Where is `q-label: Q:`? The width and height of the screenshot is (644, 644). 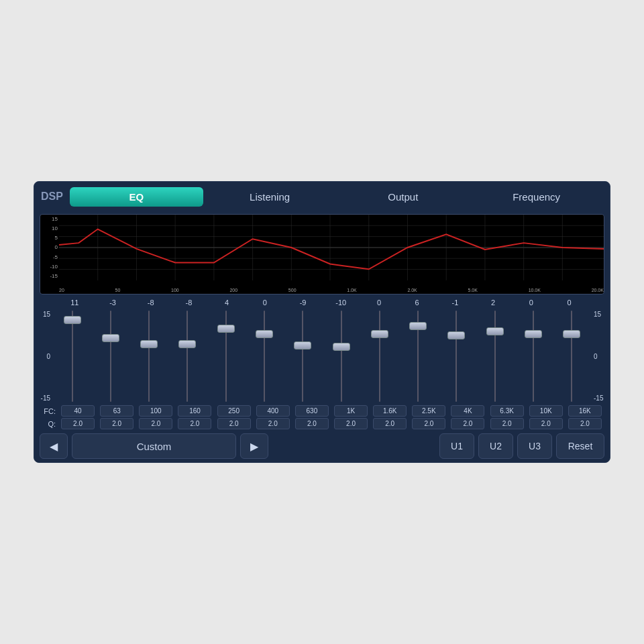 q-label: Q: is located at coordinates (49, 424).